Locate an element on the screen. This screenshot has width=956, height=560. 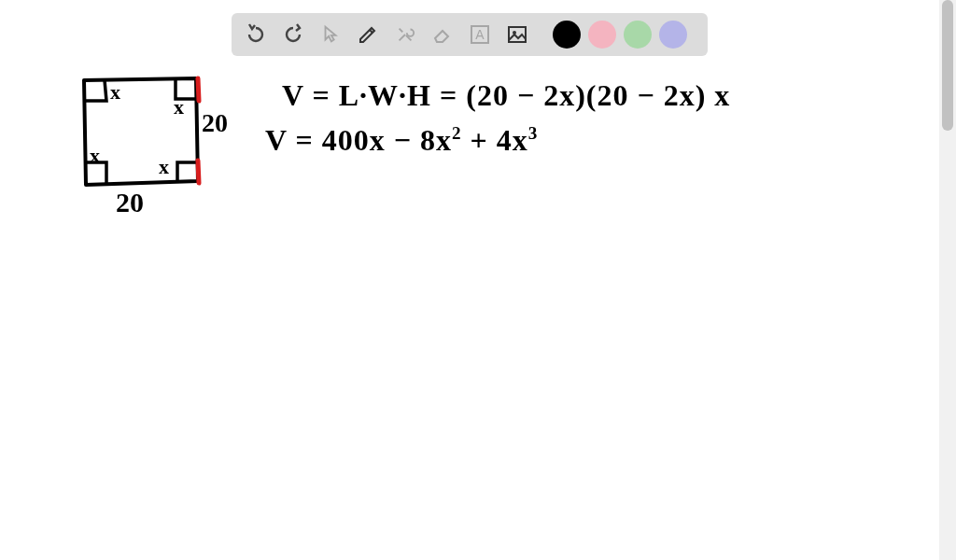
color-purple is located at coordinates (673, 35).